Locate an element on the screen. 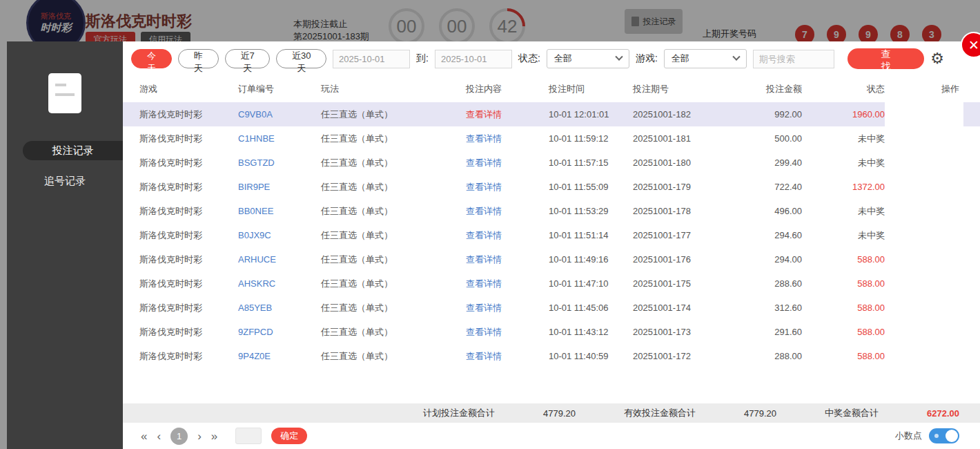 Image resolution: width=980 pixels, height=449 pixels. cell-order: ARHUCE is located at coordinates (280, 260).